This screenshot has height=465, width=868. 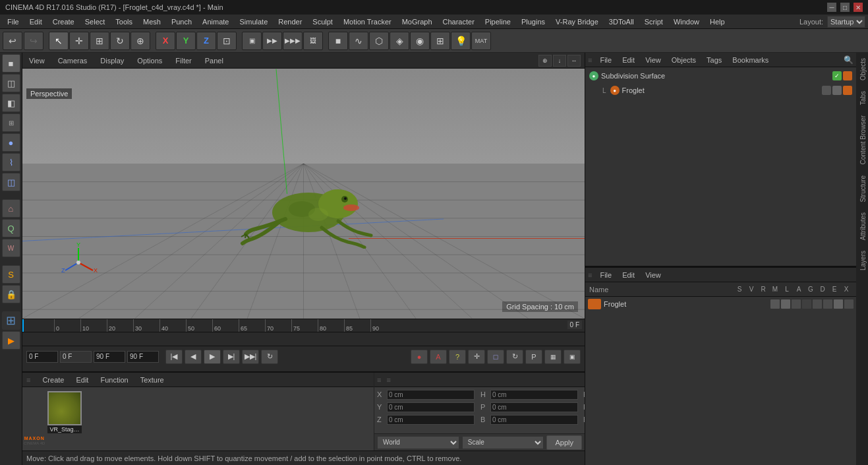 What do you see at coordinates (214, 61) in the screenshot?
I see `vp-panel-menu: Panel` at bounding box center [214, 61].